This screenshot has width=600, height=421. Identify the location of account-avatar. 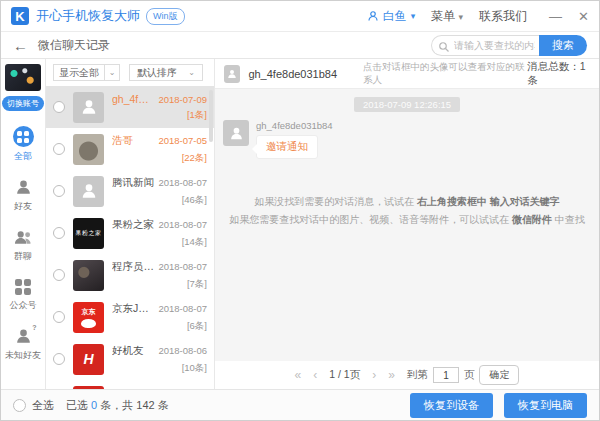
(23, 78).